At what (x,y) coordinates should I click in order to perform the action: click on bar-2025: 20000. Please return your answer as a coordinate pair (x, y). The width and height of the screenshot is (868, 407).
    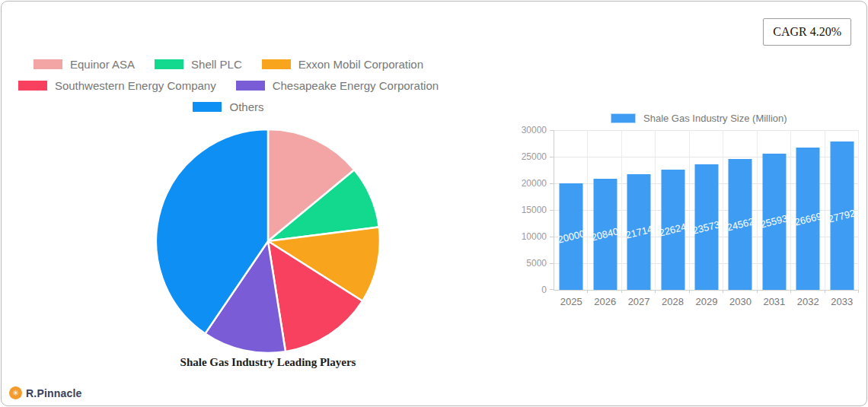
    Looking at the image, I should click on (571, 237).